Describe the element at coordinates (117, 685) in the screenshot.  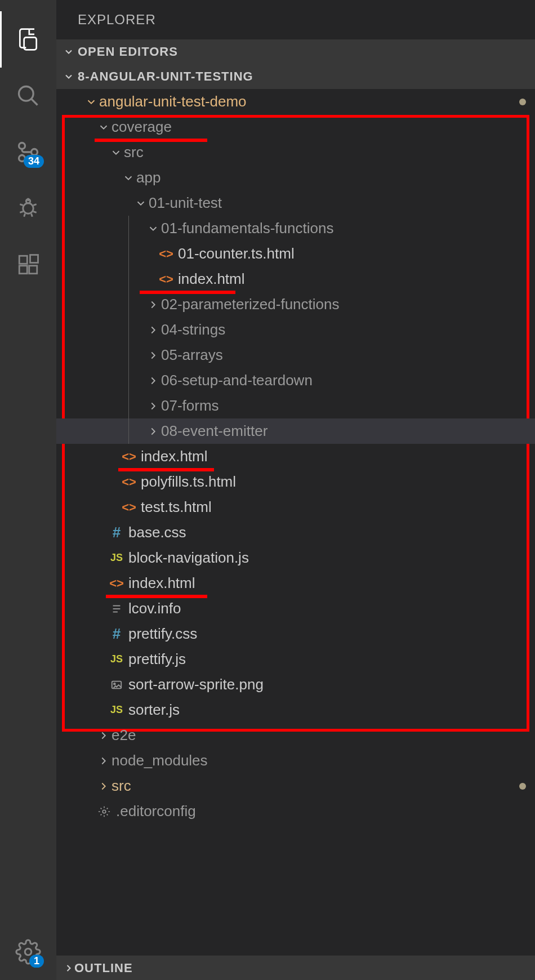
I see `image-icon` at that location.